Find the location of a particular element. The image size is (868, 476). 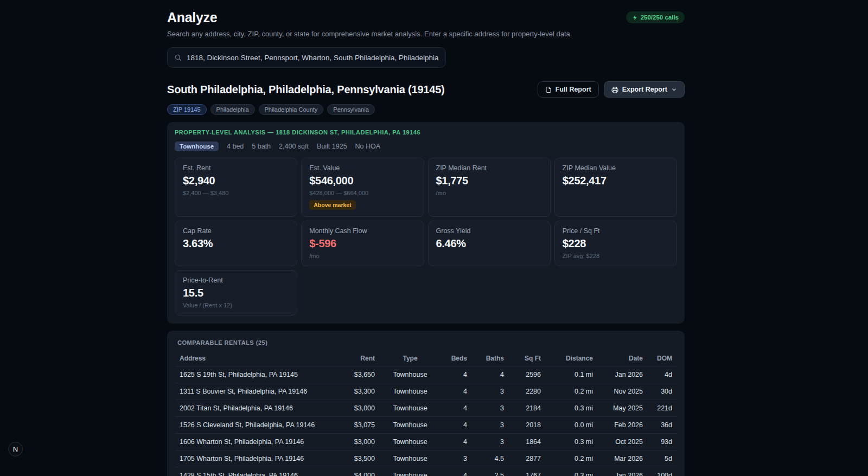

cell-rent: $3,650 is located at coordinates (358, 375).